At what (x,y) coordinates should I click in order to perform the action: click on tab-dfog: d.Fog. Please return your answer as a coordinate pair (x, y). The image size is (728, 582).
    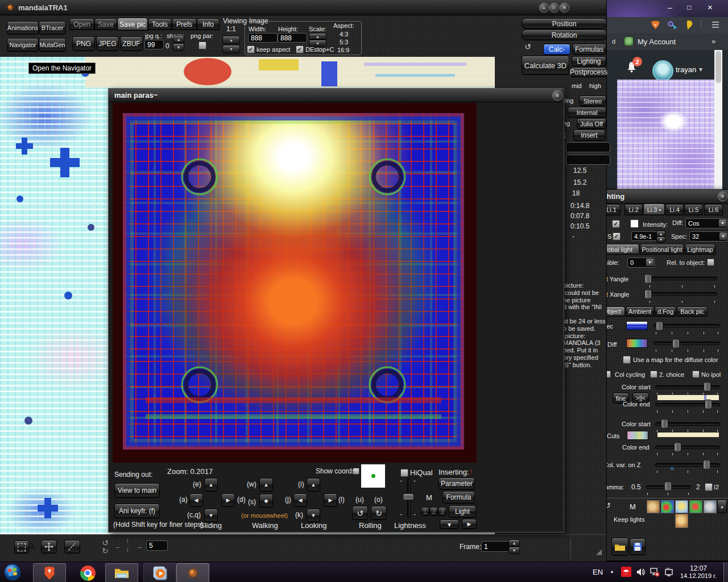
    Looking at the image, I should click on (665, 311).